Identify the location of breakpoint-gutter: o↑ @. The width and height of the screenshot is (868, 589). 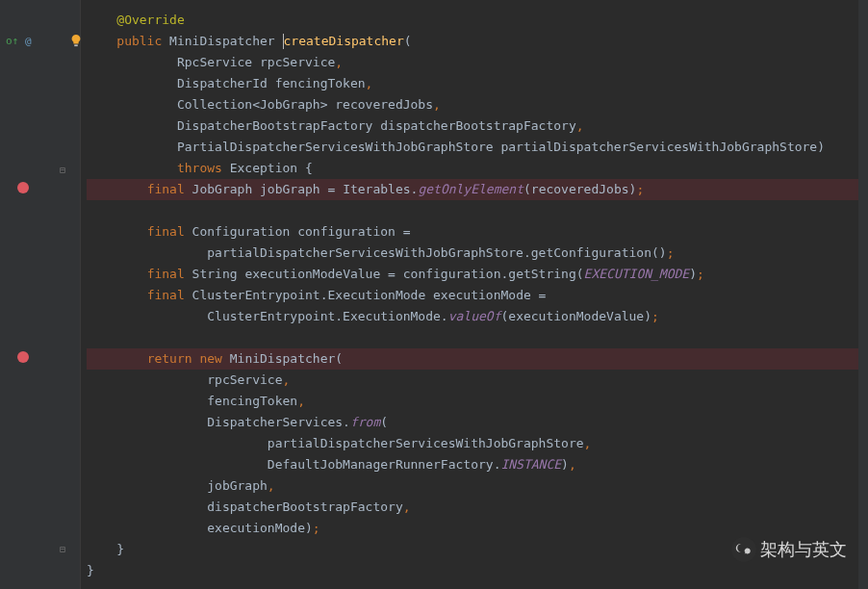
(23, 294).